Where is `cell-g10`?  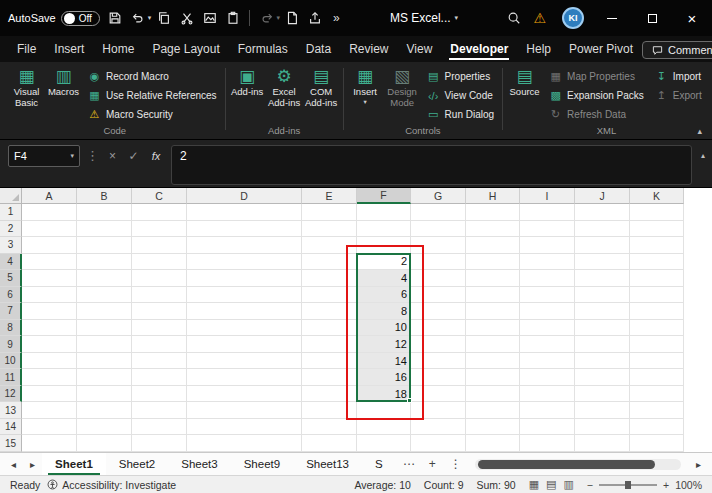 cell-g10 is located at coordinates (438, 362).